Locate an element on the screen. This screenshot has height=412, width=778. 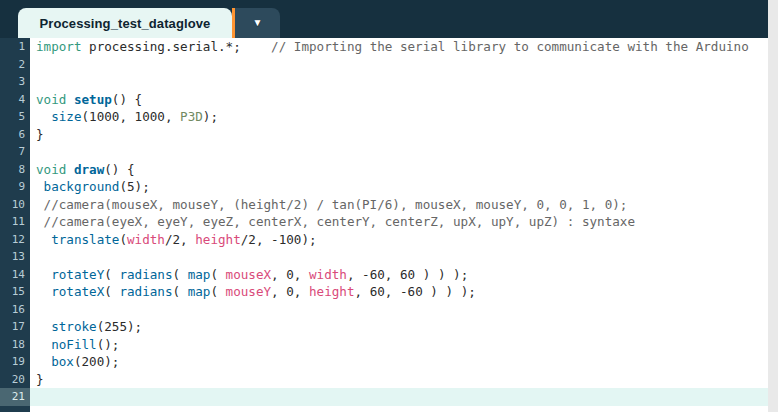
code-line: stroke(255); is located at coordinates (399, 327).